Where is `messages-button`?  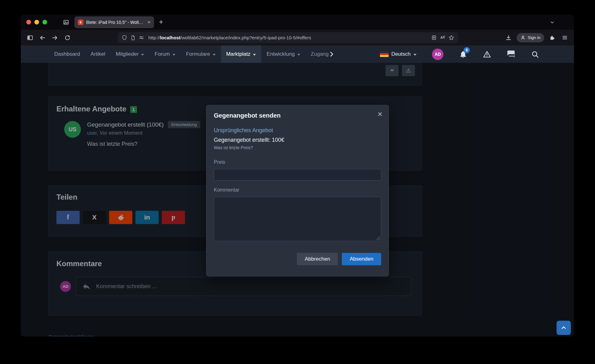
messages-button is located at coordinates (511, 54).